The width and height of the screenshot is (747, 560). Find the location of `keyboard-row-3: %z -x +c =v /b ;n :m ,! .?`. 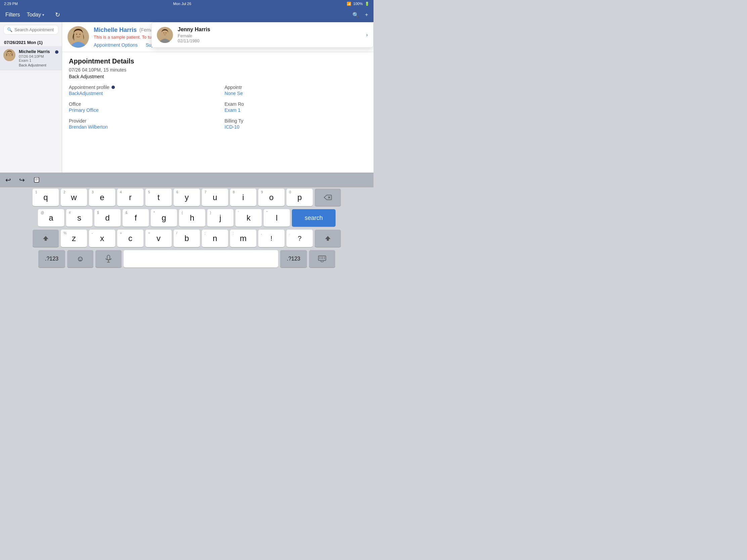

keyboard-row-3: %z -x +c =v /b ;n :m ,! .? is located at coordinates (187, 238).